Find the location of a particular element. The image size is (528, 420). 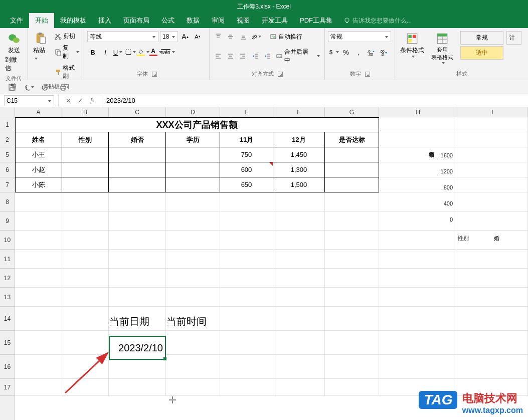

align-left-button is located at coordinates (218, 56).